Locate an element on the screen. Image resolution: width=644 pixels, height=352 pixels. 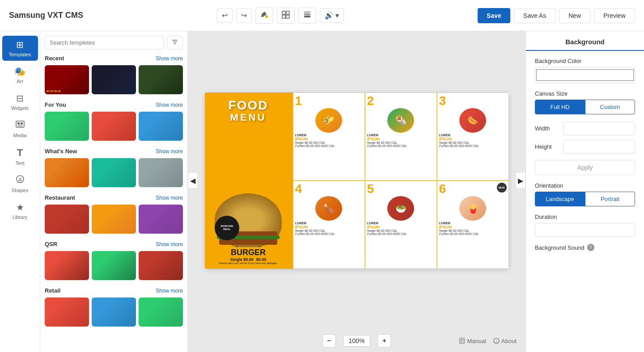
save-button: Save is located at coordinates (494, 16).